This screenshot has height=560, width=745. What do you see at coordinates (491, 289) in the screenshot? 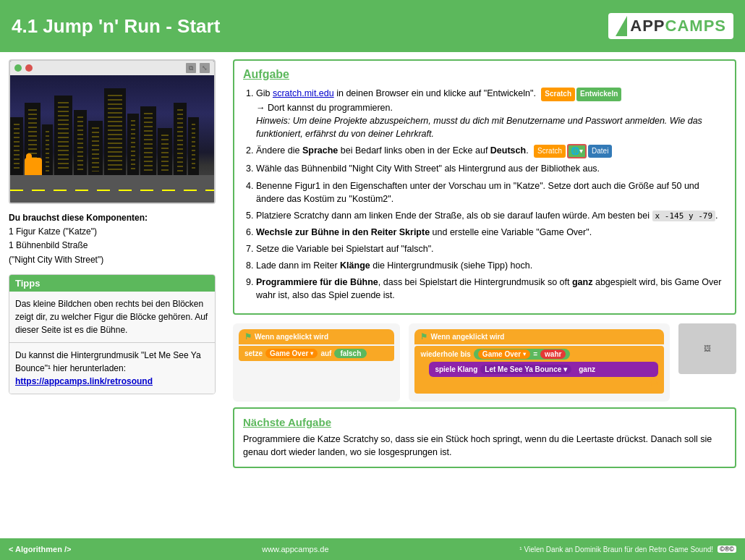
I see `aufgabe-item-9: Programmiere für die Bühne, dass bei Spi…` at bounding box center [491, 289].